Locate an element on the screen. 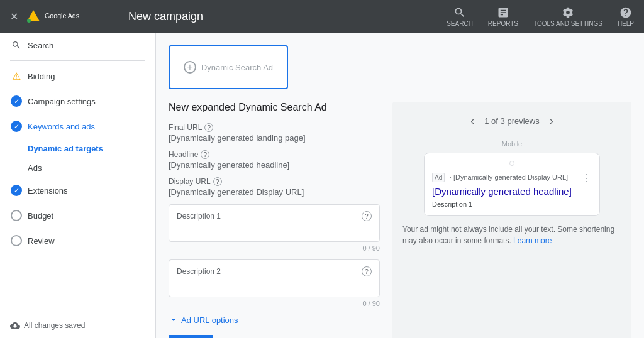  sidebar-item-search: Search is located at coordinates (78, 45).